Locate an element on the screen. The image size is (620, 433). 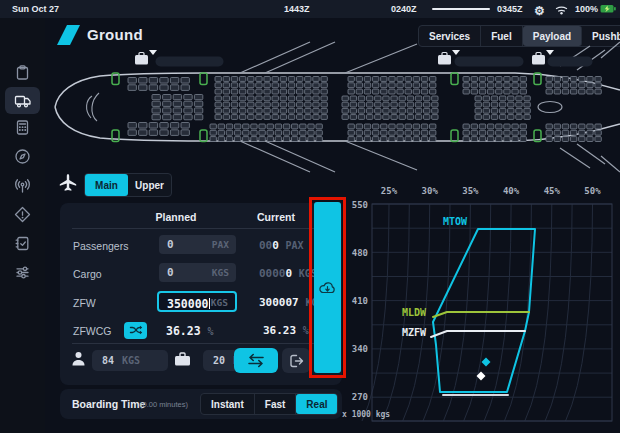
cloud-download-icon is located at coordinates (328, 288).